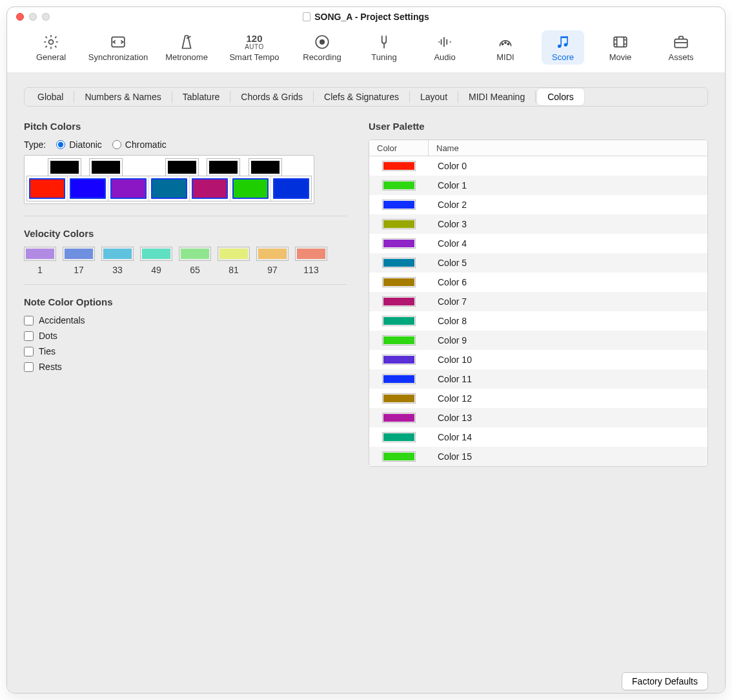  I want to click on palette-color-name: Color 14, so click(568, 437).